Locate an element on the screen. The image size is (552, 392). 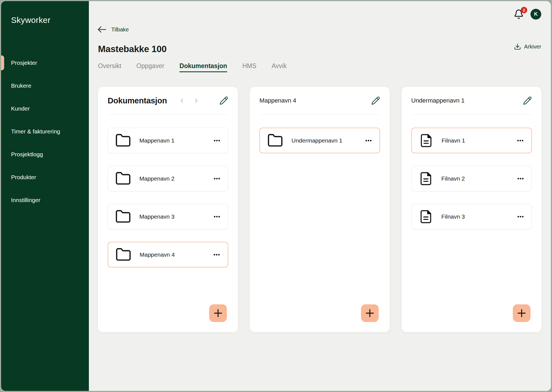
sidebar-item-label: Brukere is located at coordinates (21, 86).